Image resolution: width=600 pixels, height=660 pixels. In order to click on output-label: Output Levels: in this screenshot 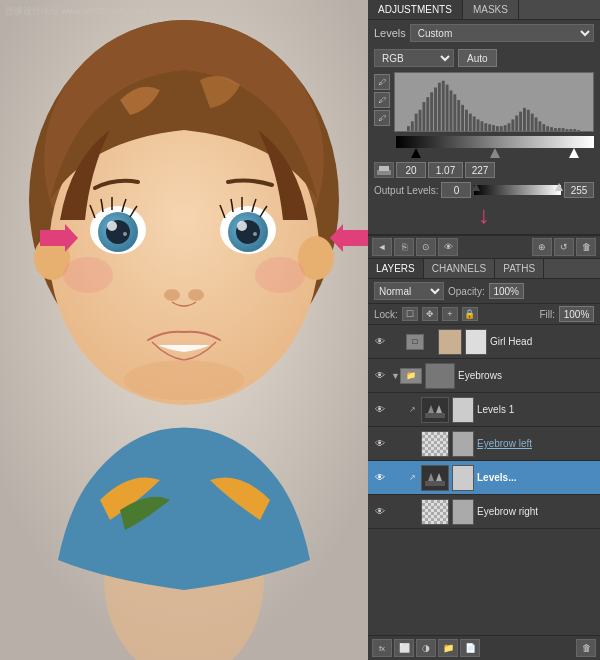, I will do `click(406, 190)`.